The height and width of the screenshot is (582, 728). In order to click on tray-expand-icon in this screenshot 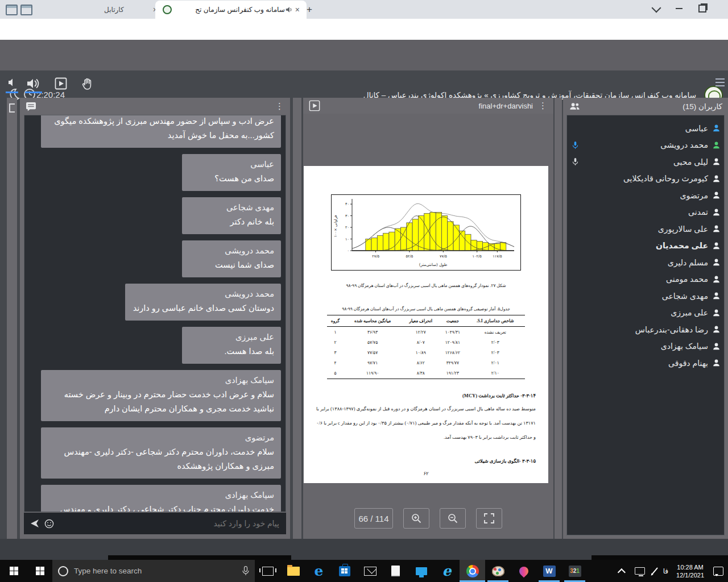, I will do `click(623, 571)`.